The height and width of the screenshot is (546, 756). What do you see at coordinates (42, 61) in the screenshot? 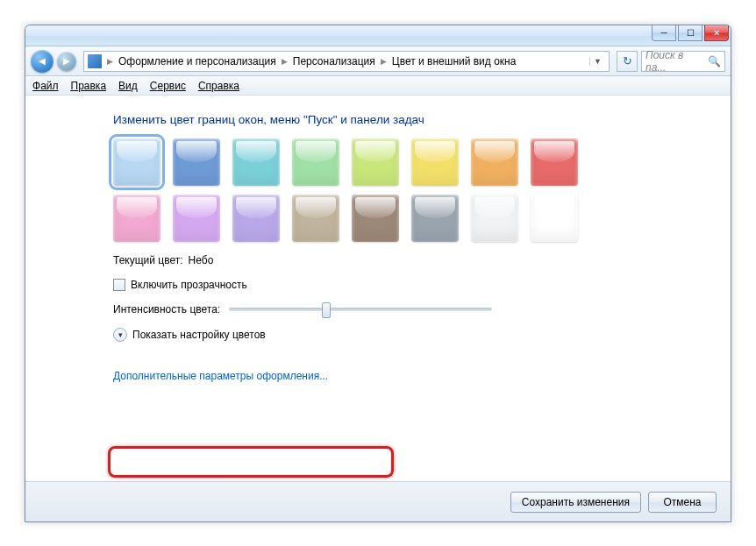
I see `back-button: ◄` at bounding box center [42, 61].